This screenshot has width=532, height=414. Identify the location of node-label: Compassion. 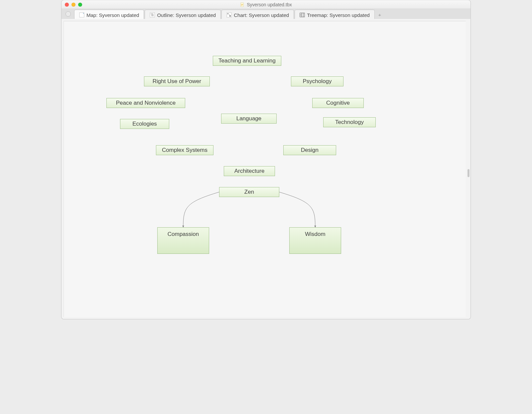
(184, 234).